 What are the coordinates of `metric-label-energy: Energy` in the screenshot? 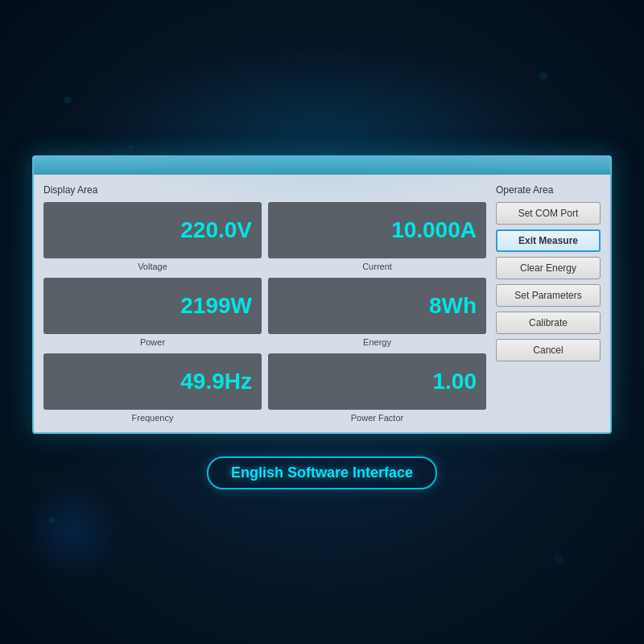 It's located at (377, 342).